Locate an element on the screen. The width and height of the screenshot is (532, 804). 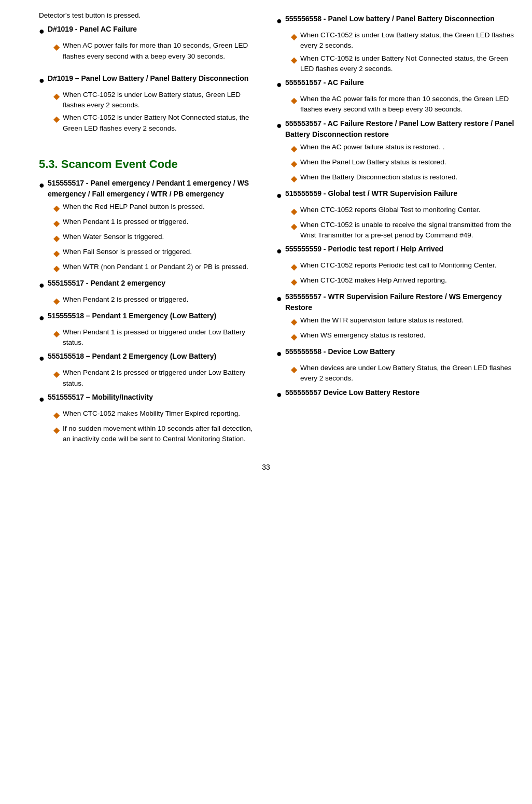
bullet-555555557: ● 555555557 Device Low Battery Restore is located at coordinates (399, 394).